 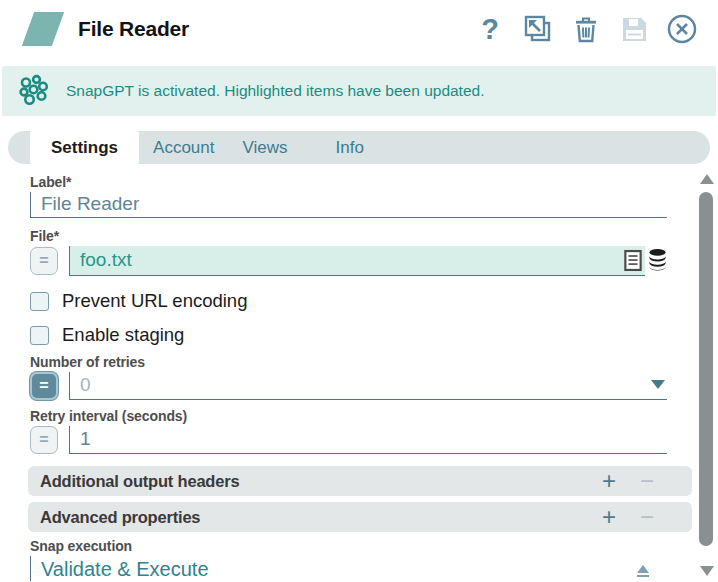 I want to click on close-button, so click(x=682, y=29).